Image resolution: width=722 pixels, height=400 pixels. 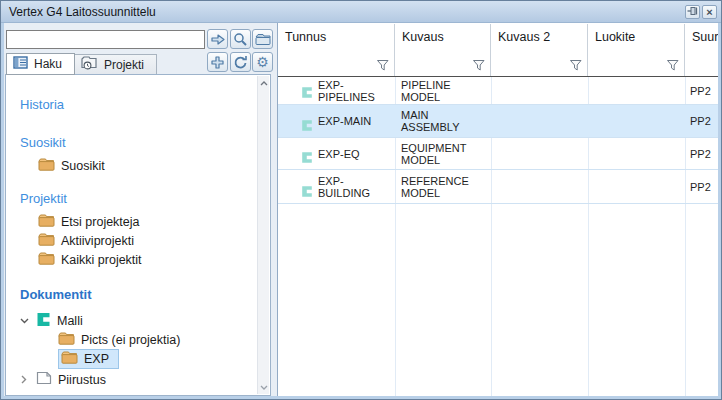 I want to click on window-title: Vertex G4 Laitossuunnittelu, so click(x=78, y=12).